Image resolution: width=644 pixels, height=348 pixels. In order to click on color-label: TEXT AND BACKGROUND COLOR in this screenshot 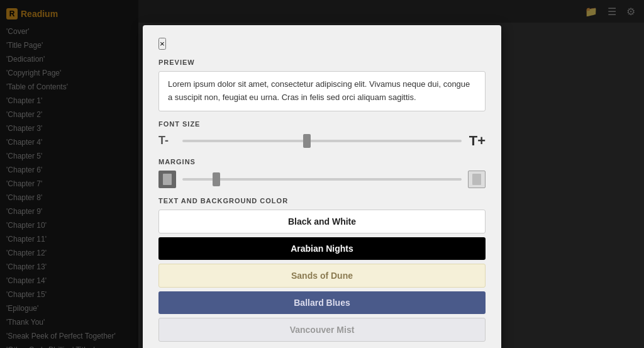, I will do `click(322, 201)`.